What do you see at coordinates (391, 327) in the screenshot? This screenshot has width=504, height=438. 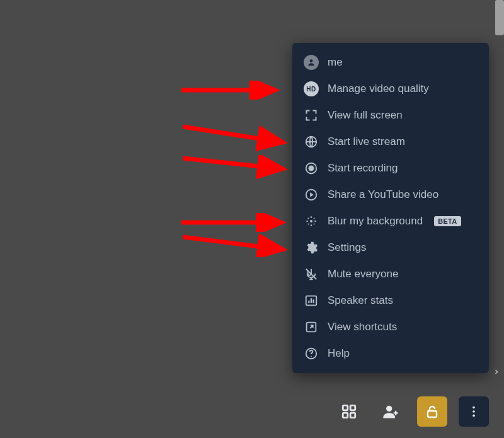 I see `menu-item-view-shortcuts: View shortcuts` at bounding box center [391, 327].